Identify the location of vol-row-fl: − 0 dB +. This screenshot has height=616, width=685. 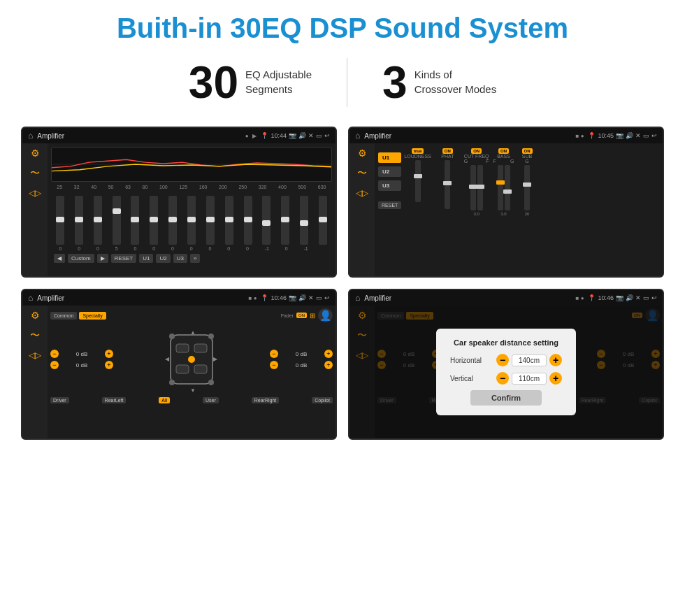
(82, 354).